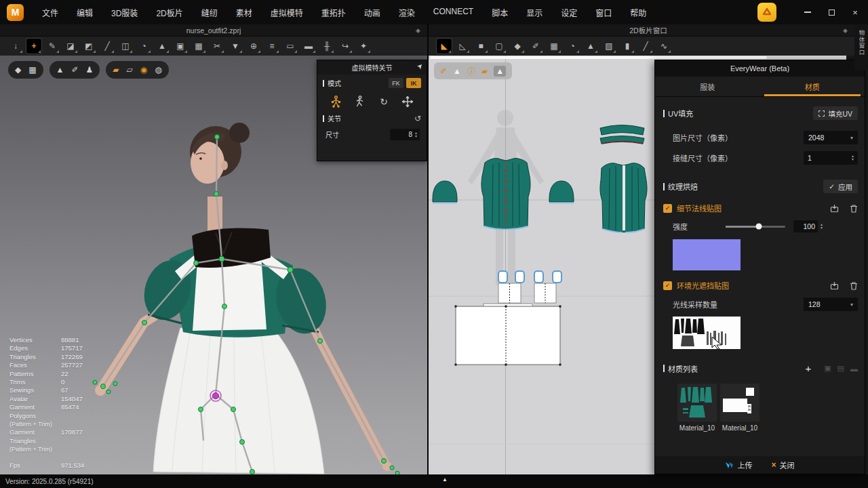  I want to click on reset-joint-icon: ↺, so click(418, 119).